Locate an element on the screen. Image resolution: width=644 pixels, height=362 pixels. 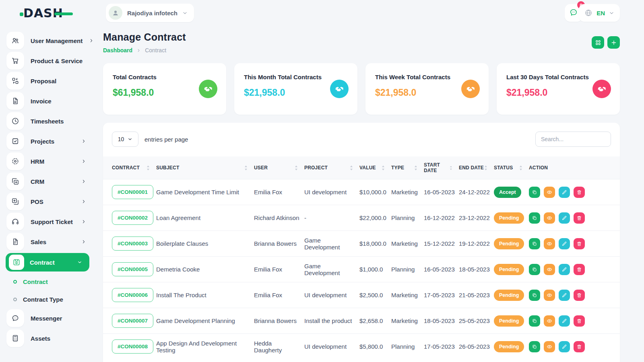
column-header-end-date: END DATE is located at coordinates (477, 168).